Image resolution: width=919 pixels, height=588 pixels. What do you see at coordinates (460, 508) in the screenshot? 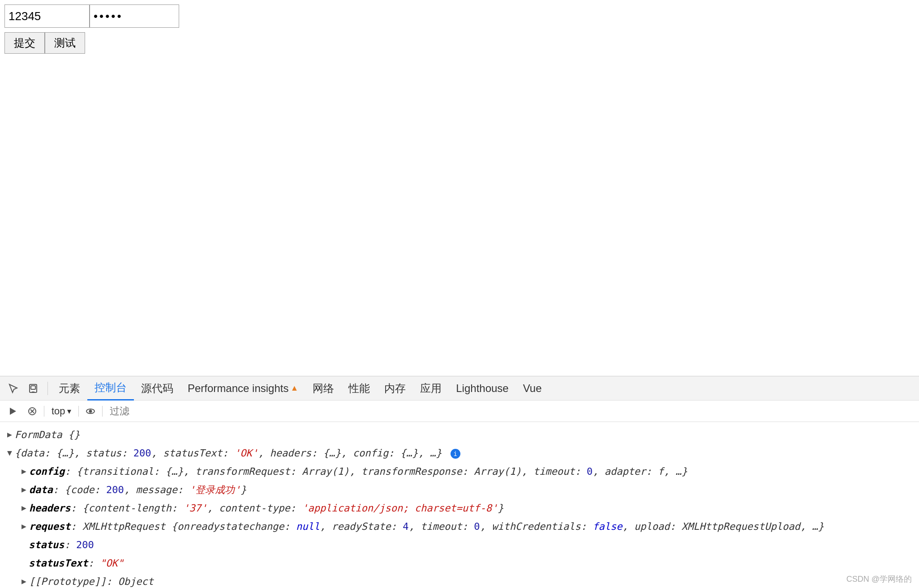
I see `console-line-headers: ▶ headers: {content-length: '37', conten…` at bounding box center [460, 508].